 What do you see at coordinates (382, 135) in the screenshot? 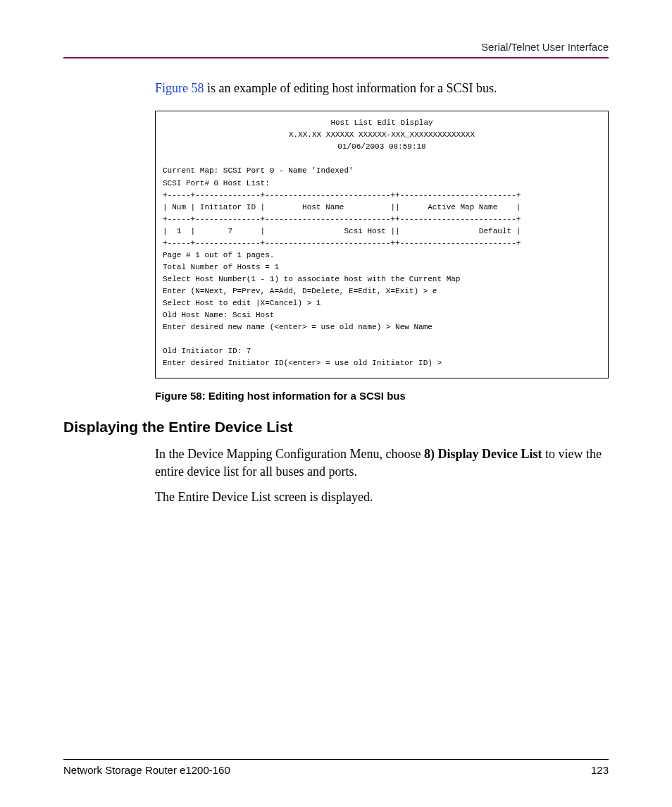
I see `console-version: X.XX.XX XXXXXX XXXXXX-XXX_XXXXXXXXXXXXXX` at bounding box center [382, 135].